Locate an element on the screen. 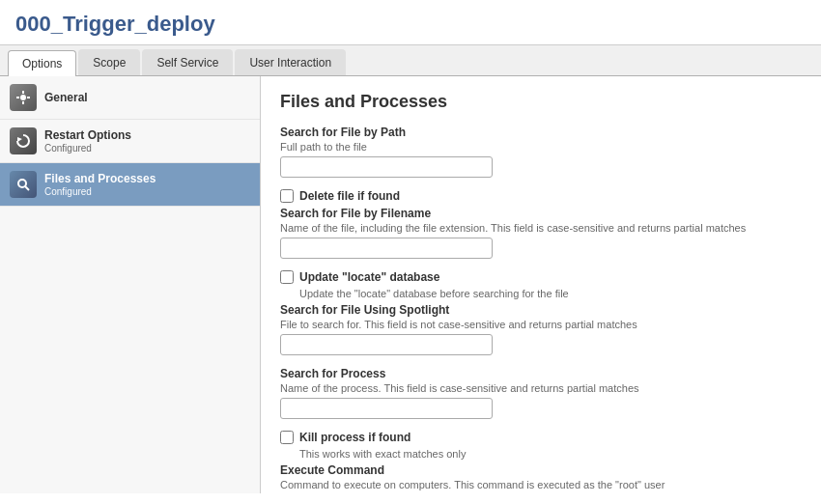  tab-user-interaction: User Interaction is located at coordinates (290, 62).